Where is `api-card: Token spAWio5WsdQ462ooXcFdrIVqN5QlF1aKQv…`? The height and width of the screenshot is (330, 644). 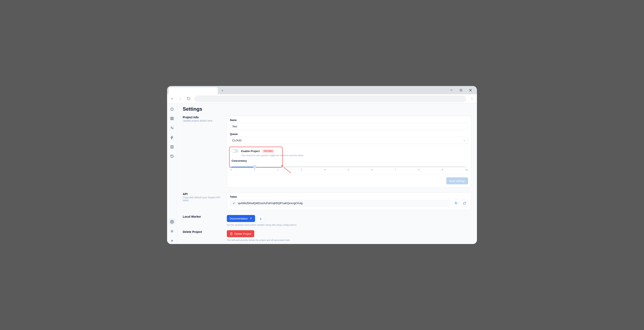 api-card: Token spAWio5WsdQ462ooXcFdrIVqN5QlF1aKQv… is located at coordinates (349, 201).